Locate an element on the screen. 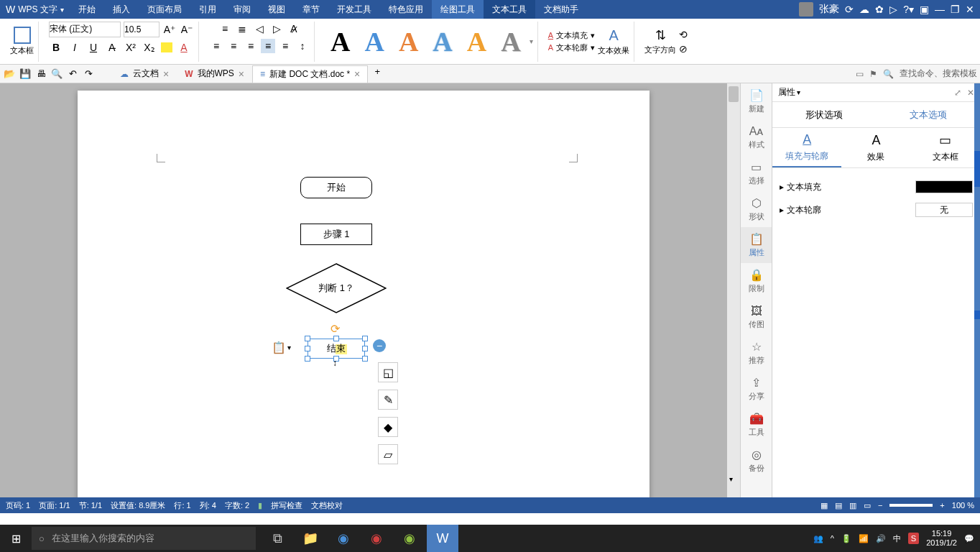 The height and width of the screenshot is (552, 980). explorer-button: 📁 is located at coordinates (310, 538).